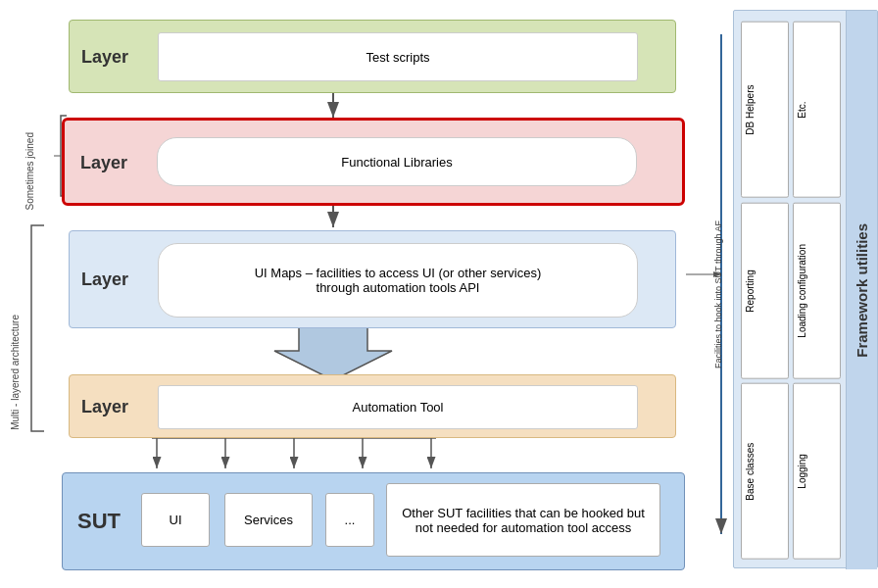 Image resolution: width=878 pixels, height=588 pixels. What do you see at coordinates (99, 521) in the screenshot?
I see `sut-label: SUT` at bounding box center [99, 521].